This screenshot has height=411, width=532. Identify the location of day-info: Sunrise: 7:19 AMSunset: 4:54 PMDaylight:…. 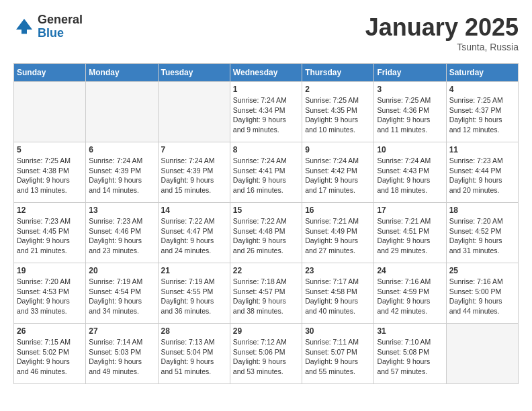
(122, 297).